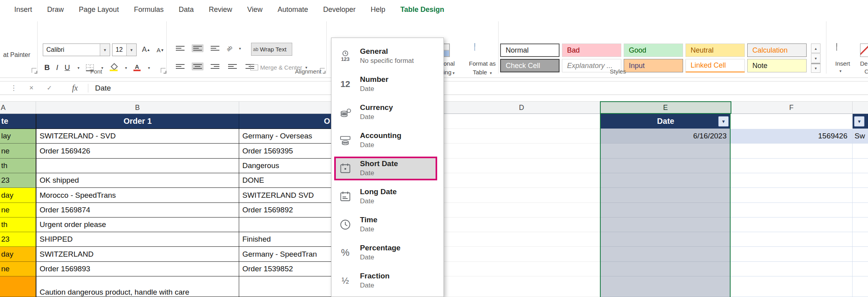 This screenshot has width=868, height=297. I want to click on column-header-f: F, so click(792, 108).